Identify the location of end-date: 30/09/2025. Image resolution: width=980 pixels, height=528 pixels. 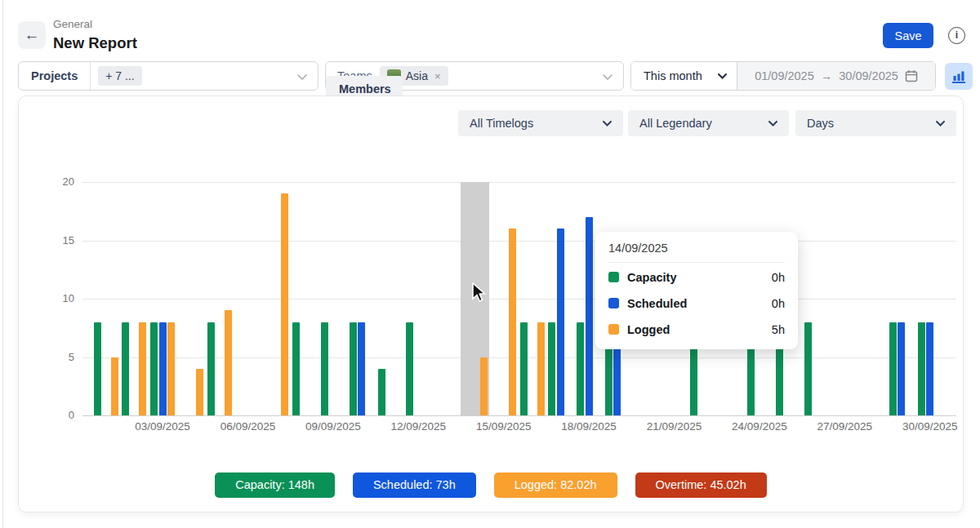
(869, 76).